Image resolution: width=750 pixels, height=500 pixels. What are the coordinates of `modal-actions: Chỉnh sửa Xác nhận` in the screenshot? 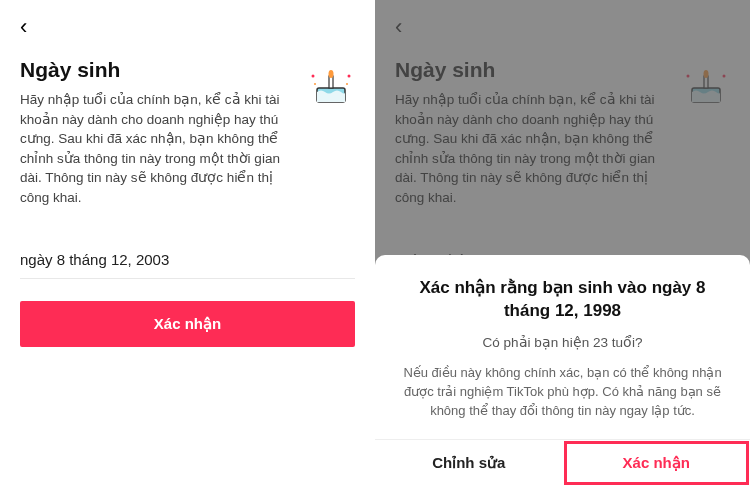 It's located at (562, 462).